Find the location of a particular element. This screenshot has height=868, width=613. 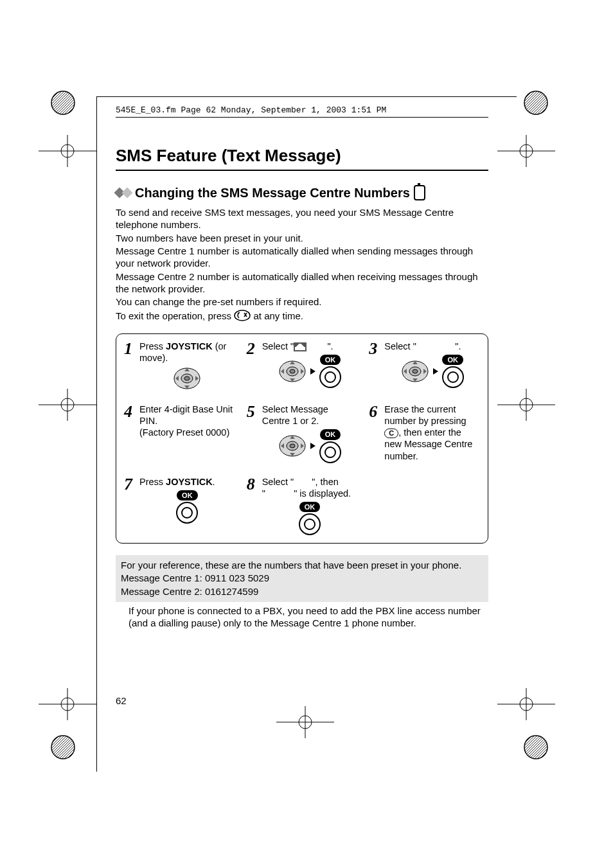

step-1: 1 Press JOYSTICK (or move). is located at coordinates (180, 366).